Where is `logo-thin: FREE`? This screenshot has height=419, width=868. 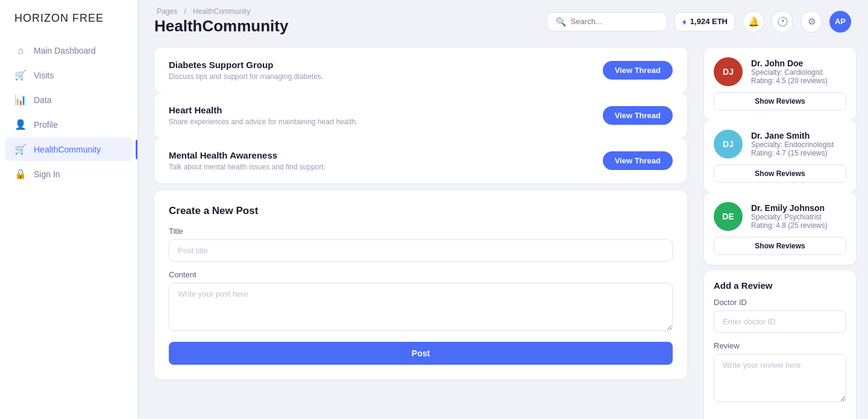
logo-thin: FREE is located at coordinates (86, 18).